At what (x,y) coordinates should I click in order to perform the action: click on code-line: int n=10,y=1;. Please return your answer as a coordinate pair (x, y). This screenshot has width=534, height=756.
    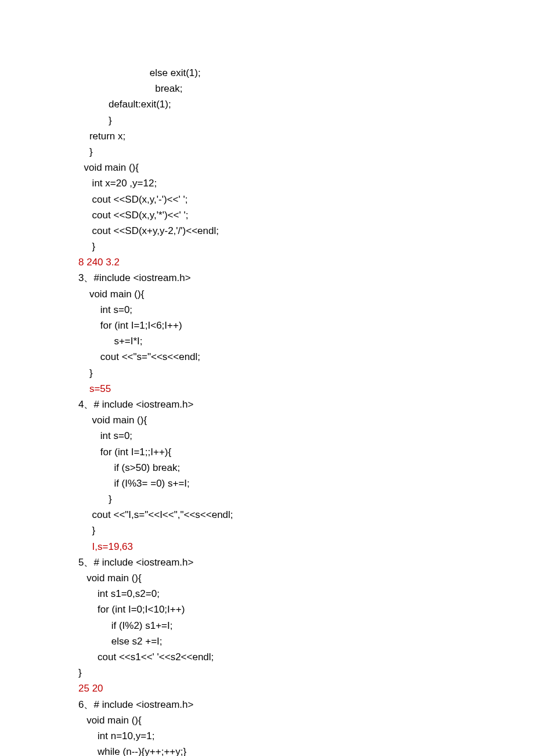
    Looking at the image, I should click on (267, 736).